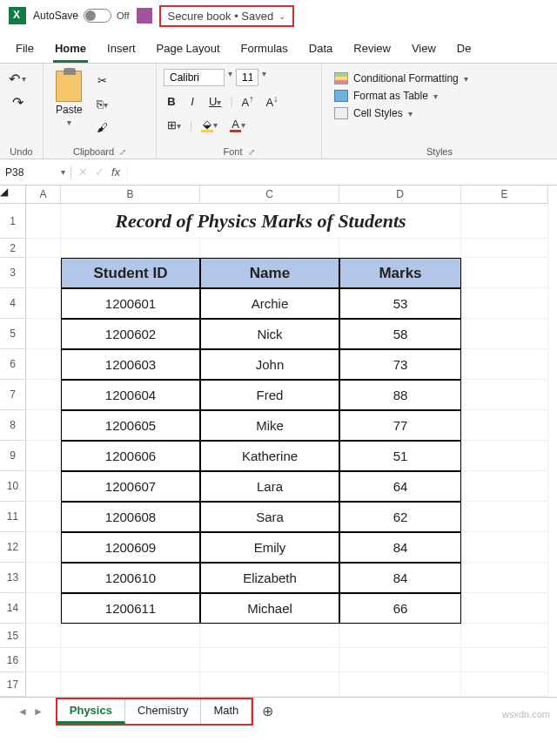  I want to click on fill-color-button: ⬙▾, so click(209, 125).